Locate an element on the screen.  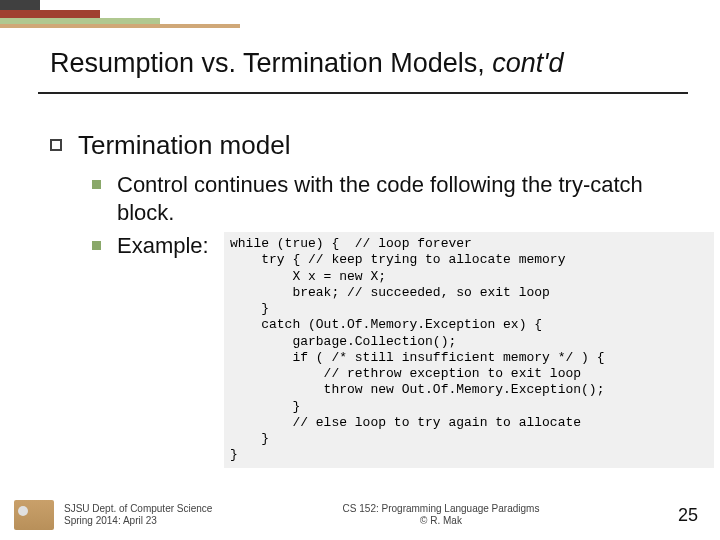
title-contd: cont'd is located at coordinates (528, 63).